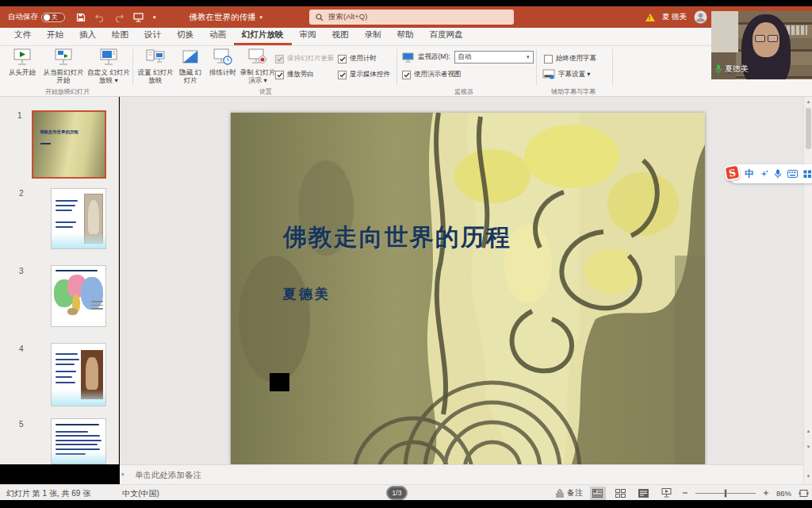 The height and width of the screenshot is (508, 812). I want to click on slideshow-view-icon, so click(666, 493).